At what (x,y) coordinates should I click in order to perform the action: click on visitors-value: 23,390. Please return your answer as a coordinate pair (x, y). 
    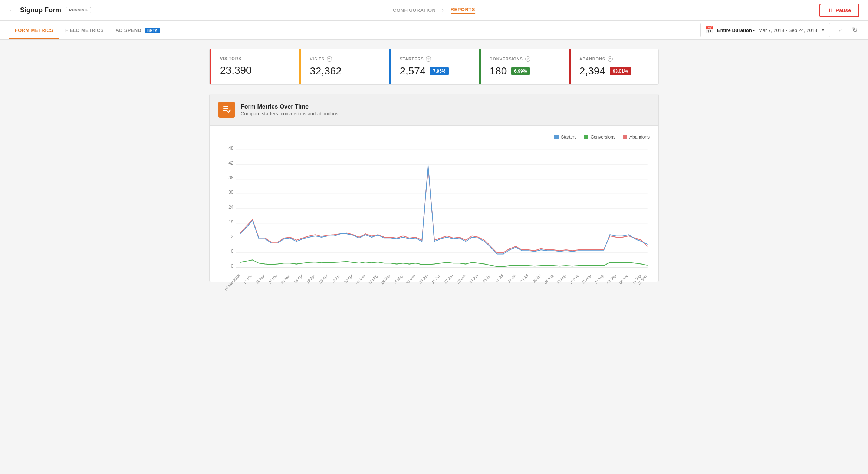
    Looking at the image, I should click on (236, 70).